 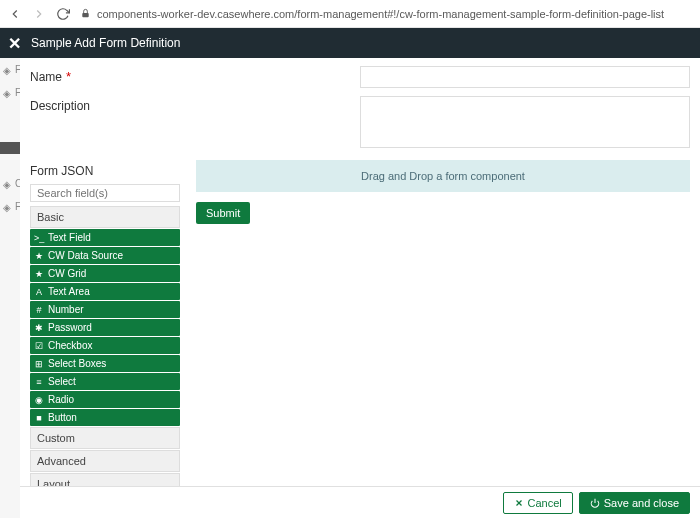 What do you see at coordinates (360, 77) in the screenshot?
I see `name-row: Name*` at bounding box center [360, 77].